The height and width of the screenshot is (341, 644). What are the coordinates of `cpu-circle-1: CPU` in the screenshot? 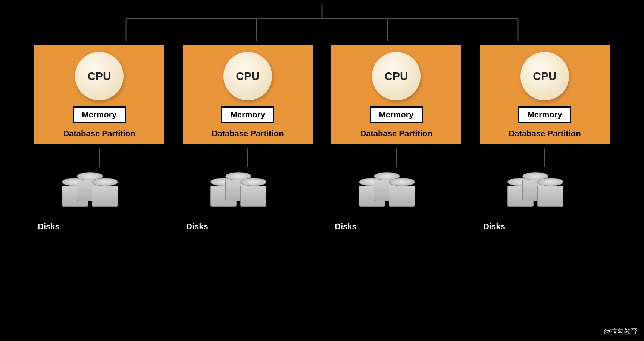 It's located at (99, 76).